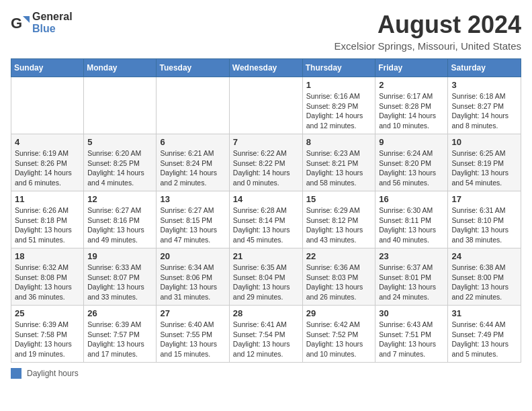  What do you see at coordinates (192, 226) in the screenshot?
I see `day-info: Sunrise: 6:27 AM Sunset: 8:15 PM Dayligh…` at bounding box center [192, 226].